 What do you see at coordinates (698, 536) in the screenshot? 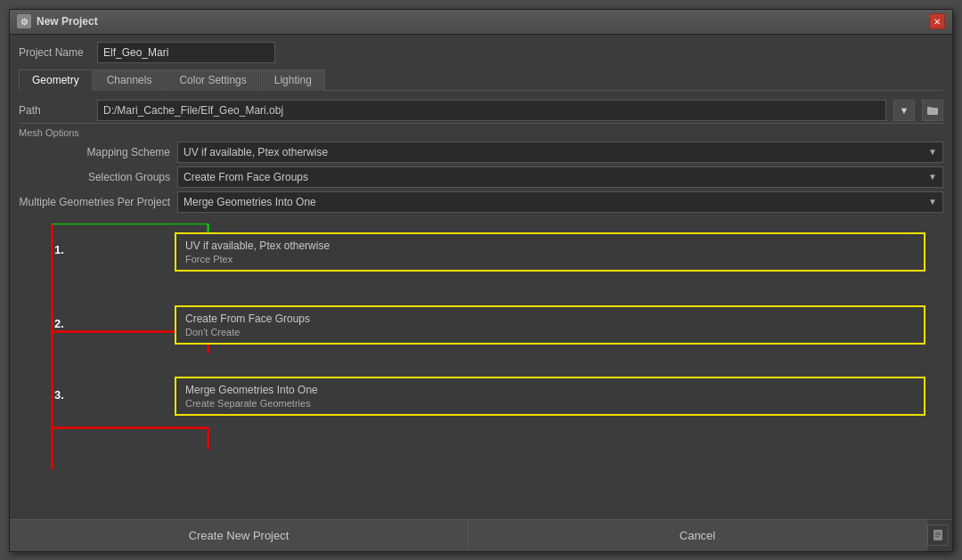
I see `cancel-button: Cancel` at bounding box center [698, 536].